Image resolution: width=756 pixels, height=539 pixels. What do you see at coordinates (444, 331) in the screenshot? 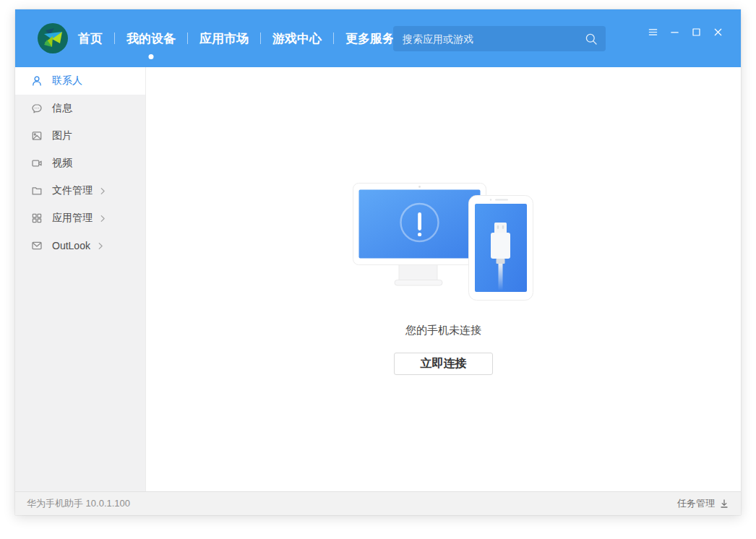
I see `status-message: 您的手机未连接` at bounding box center [444, 331].